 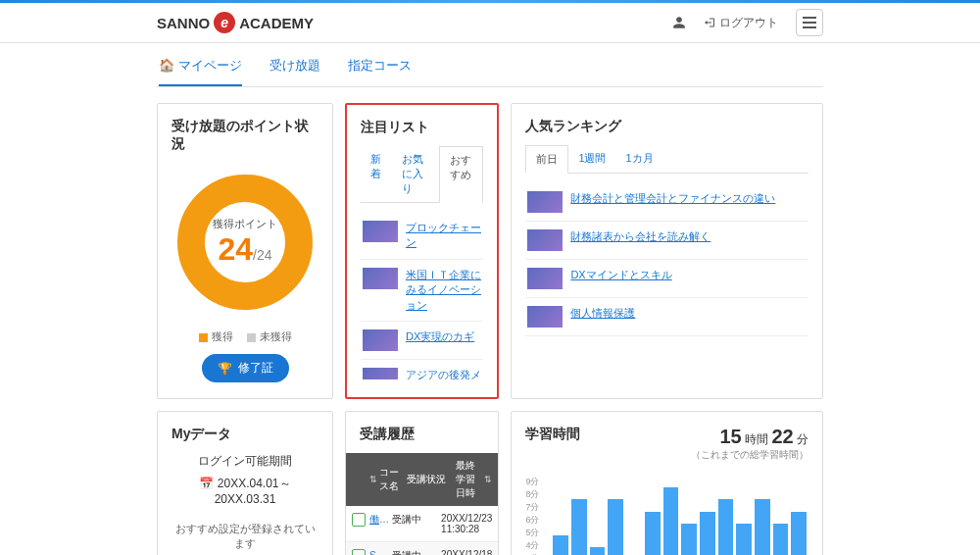 I want to click on featured-title: 注目リスト, so click(x=421, y=127).